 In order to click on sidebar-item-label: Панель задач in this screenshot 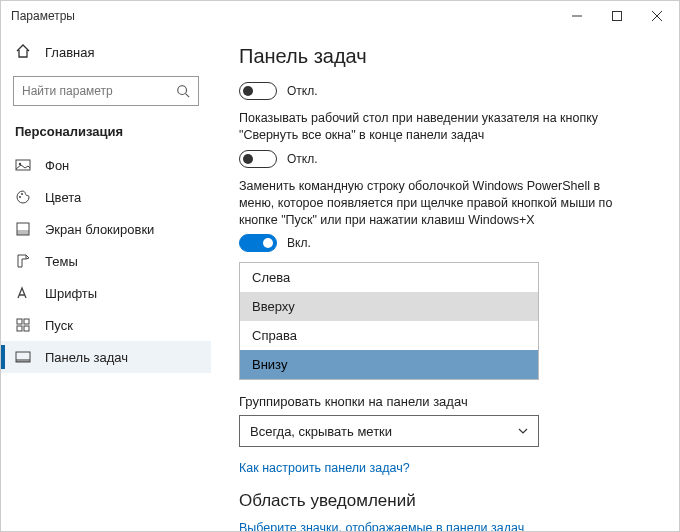, I will do `click(86, 358)`.